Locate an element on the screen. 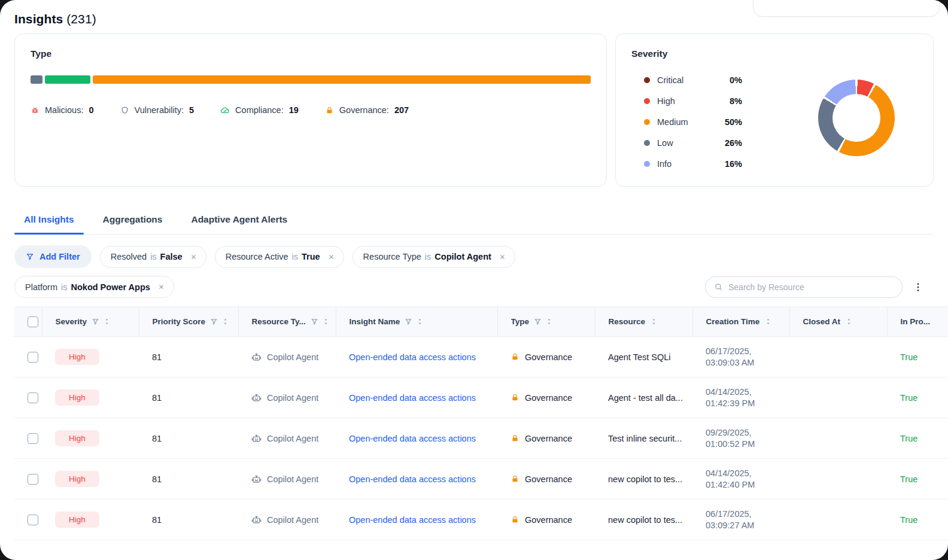 The width and height of the screenshot is (948, 560). tab-all-insights: All Insights is located at coordinates (49, 221).